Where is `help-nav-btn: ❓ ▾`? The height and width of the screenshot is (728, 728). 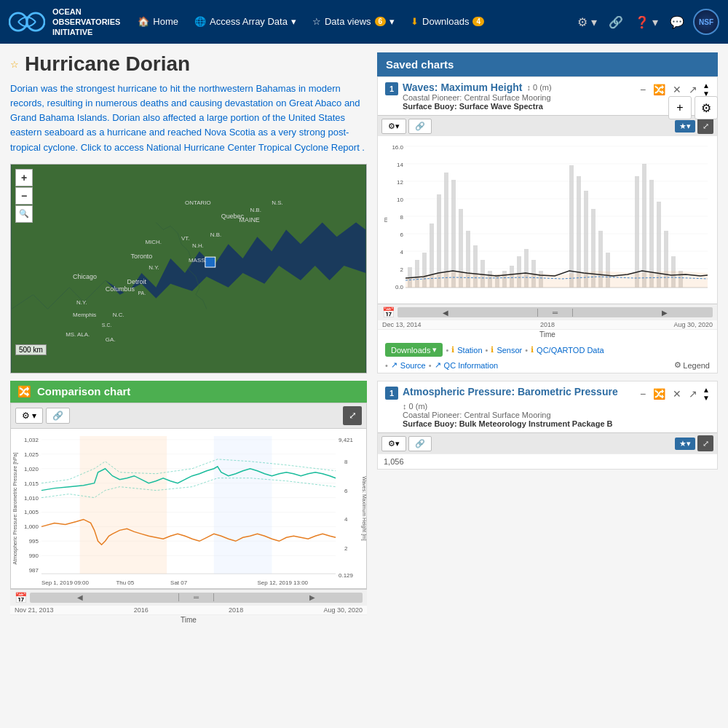
help-nav-btn: ❓ ▾ is located at coordinates (646, 22).